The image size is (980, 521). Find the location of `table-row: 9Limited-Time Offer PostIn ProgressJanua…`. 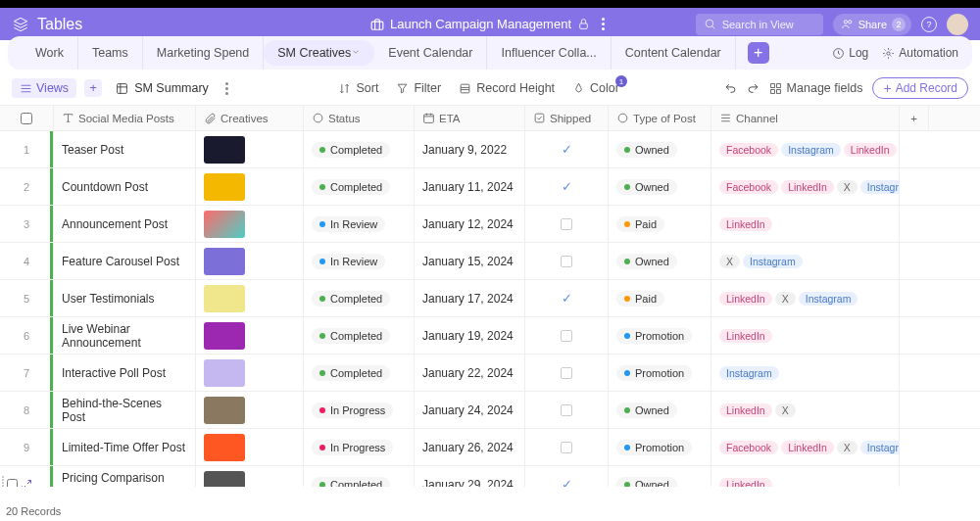

table-row: 9Limited-Time Offer PostIn ProgressJanua… is located at coordinates (490, 448).